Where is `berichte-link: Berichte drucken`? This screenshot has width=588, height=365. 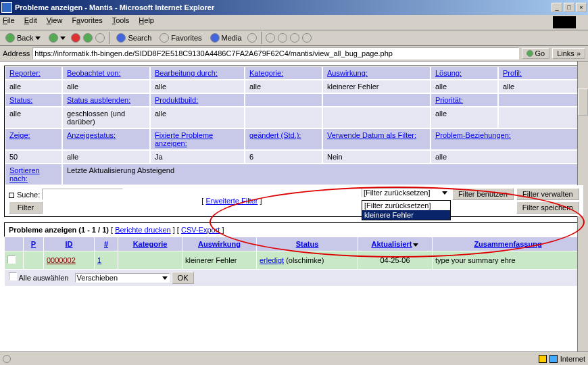
berichte-link: Berichte drucken is located at coordinates (143, 230).